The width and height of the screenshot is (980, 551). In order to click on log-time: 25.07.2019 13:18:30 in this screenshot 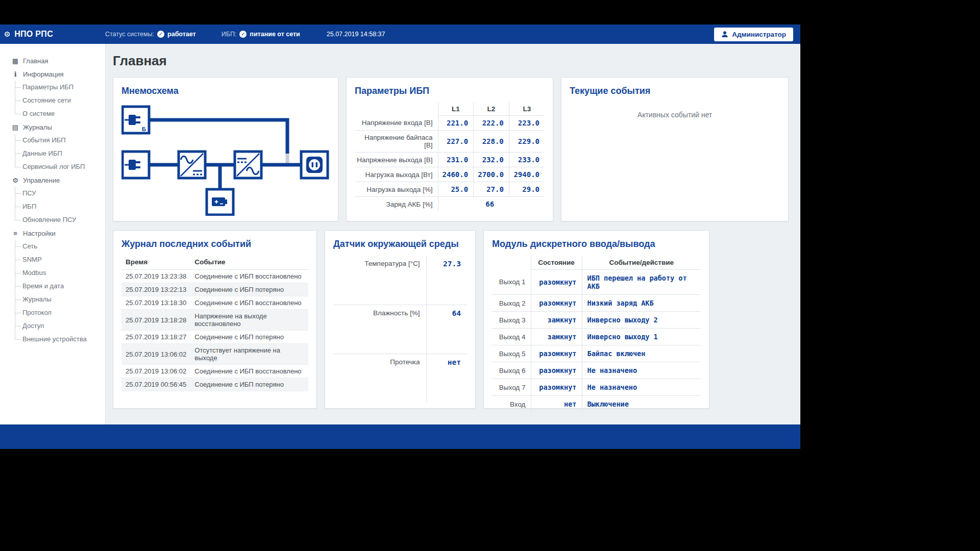, I will do `click(156, 303)`.